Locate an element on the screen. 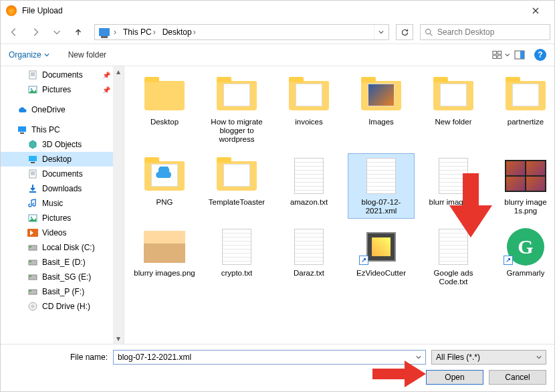 The width and height of the screenshot is (555, 392). address-dropdown is located at coordinates (380, 32).